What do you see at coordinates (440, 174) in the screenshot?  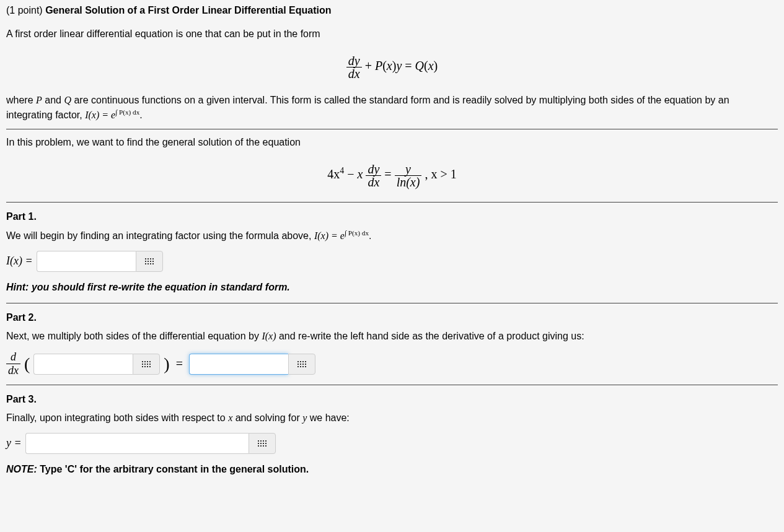 I see `eq2-cond: , x > 1` at bounding box center [440, 174].